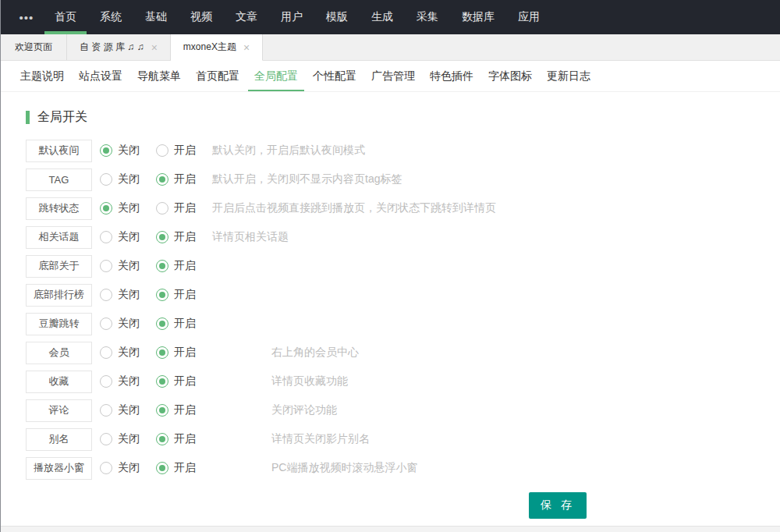 Image resolution: width=780 pixels, height=532 pixels. I want to click on setting-label: 播放器小窗, so click(59, 468).